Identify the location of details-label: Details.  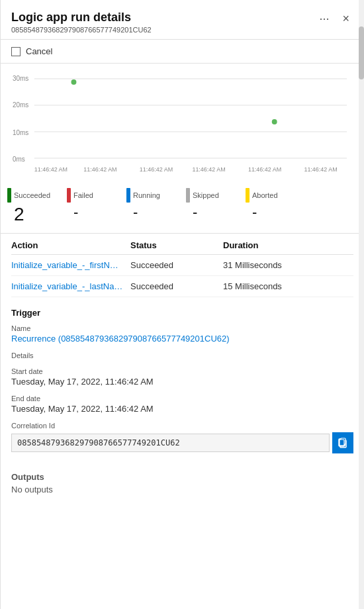
(183, 355).